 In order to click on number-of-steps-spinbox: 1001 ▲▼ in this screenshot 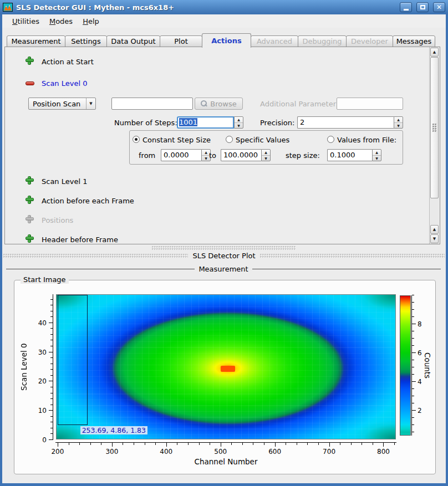, I will do `click(210, 122)`.